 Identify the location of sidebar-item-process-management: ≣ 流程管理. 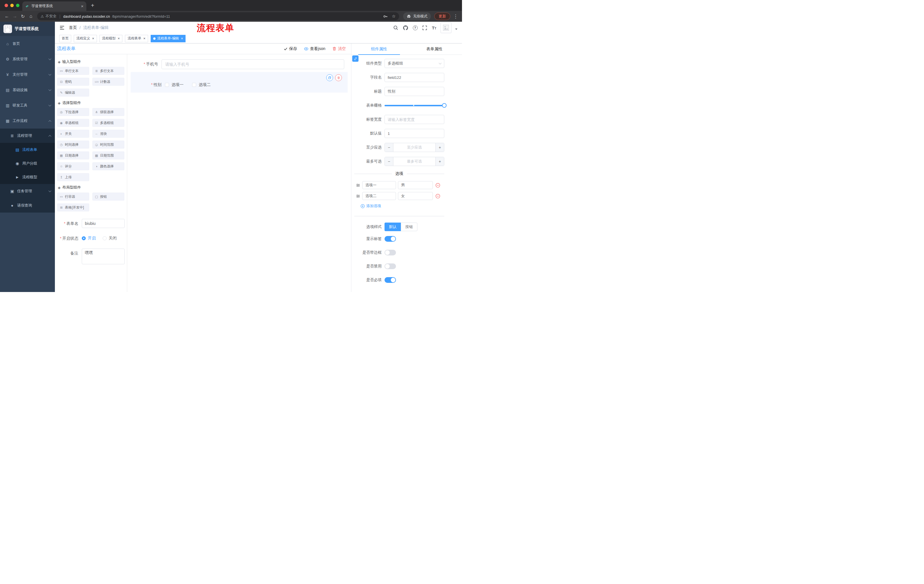
(28, 136).